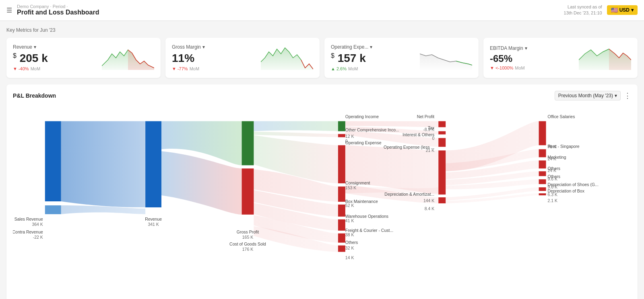  What do you see at coordinates (583, 10) in the screenshot?
I see `sync-info: Last synced as of 13th Dec '23, 21:10` at bounding box center [583, 10].